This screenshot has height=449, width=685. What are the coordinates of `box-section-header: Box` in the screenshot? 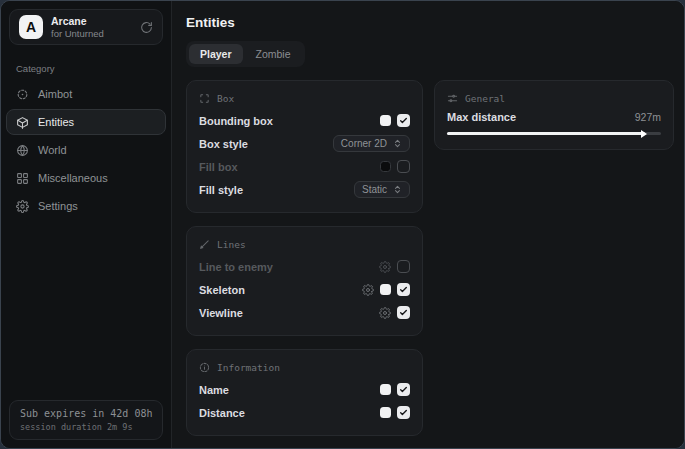 It's located at (304, 98).